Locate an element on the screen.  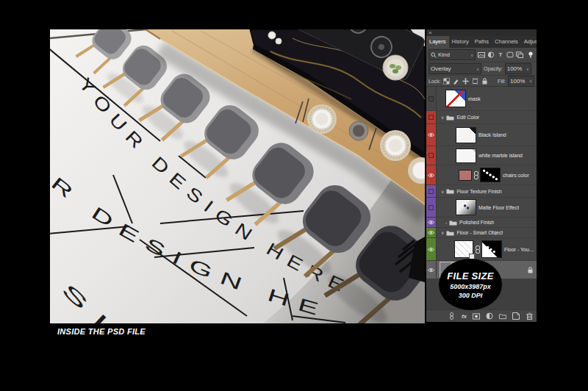
layer-name: mask is located at coordinates (475, 98).